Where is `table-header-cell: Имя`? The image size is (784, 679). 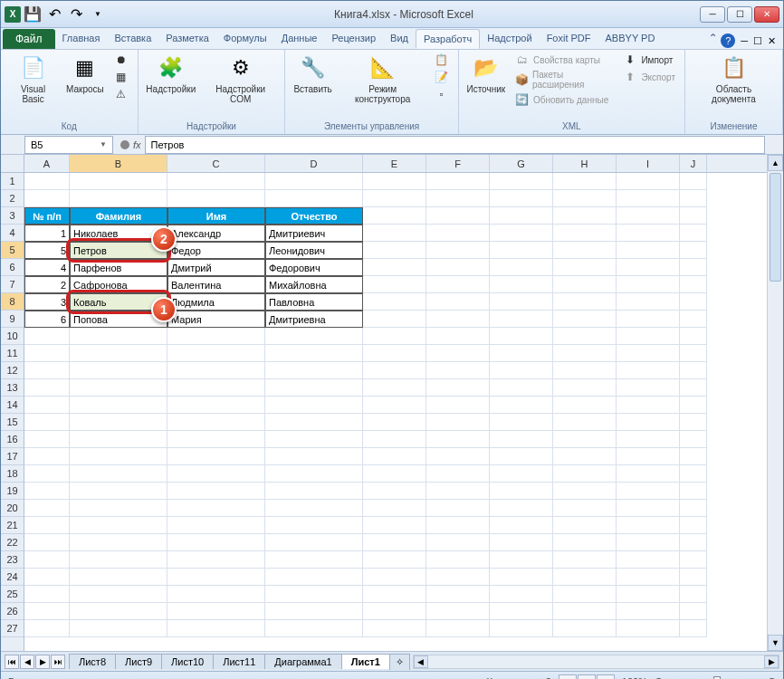 table-header-cell: Имя is located at coordinates (216, 215).